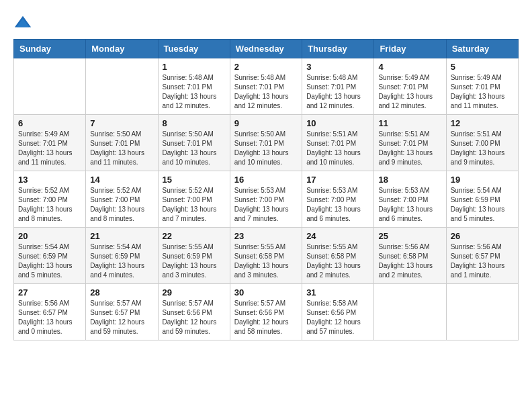 This screenshot has height=411, width=532. Describe the element at coordinates (482, 148) in the screenshot. I see `day-info: Sunrise: 5:51 AM Sunset: 7:00 PM Dayligh…` at that location.